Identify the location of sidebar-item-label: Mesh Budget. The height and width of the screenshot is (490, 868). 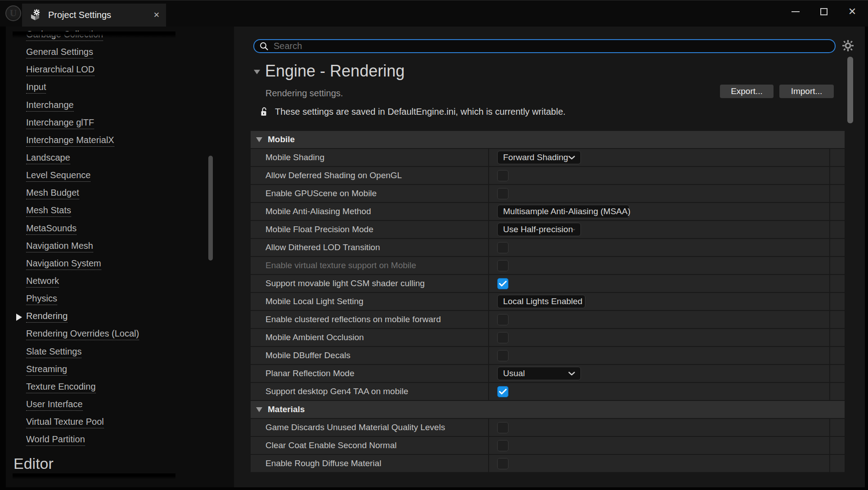
(53, 193).